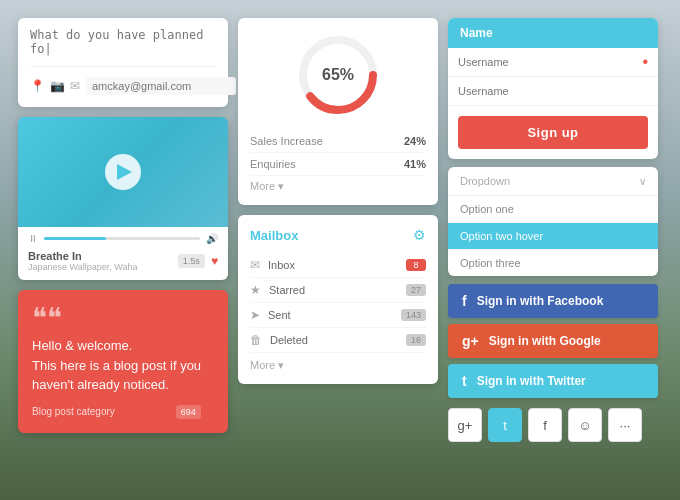  Describe the element at coordinates (338, 75) in the screenshot. I see `donut-chart: 65%` at that location.